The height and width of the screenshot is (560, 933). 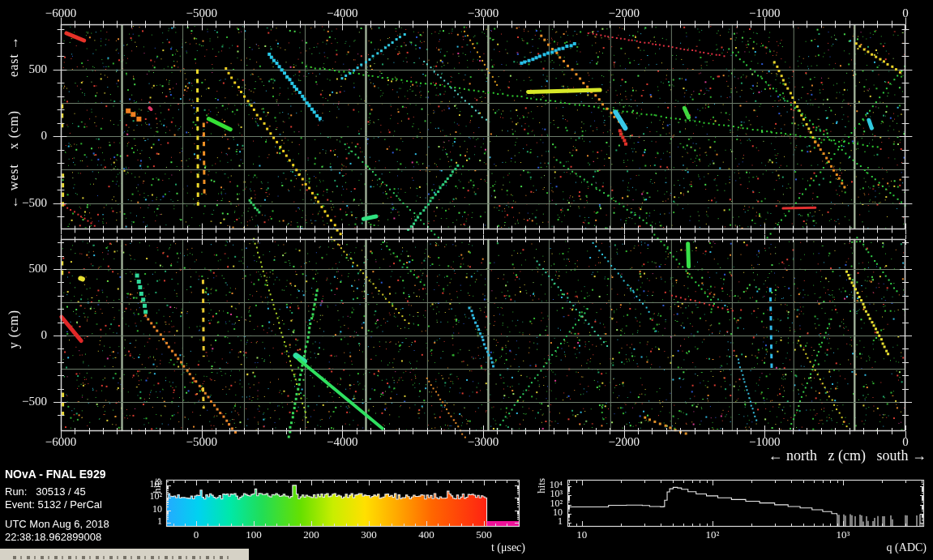 What do you see at coordinates (14, 130) in the screenshot?
I see `xz-axis-label: x (cm)` at bounding box center [14, 130].